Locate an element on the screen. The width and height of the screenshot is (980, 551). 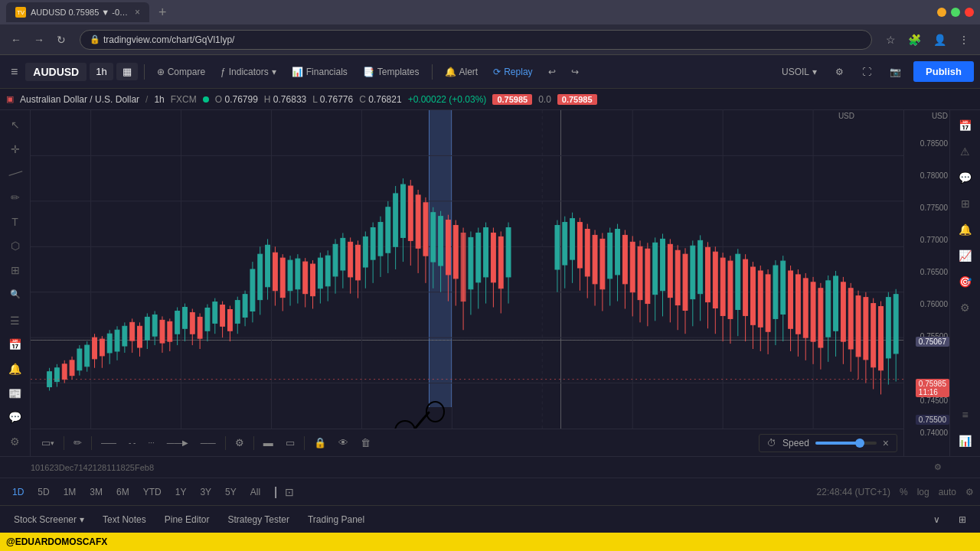
draw-tool: ✏ is located at coordinates (15, 197).